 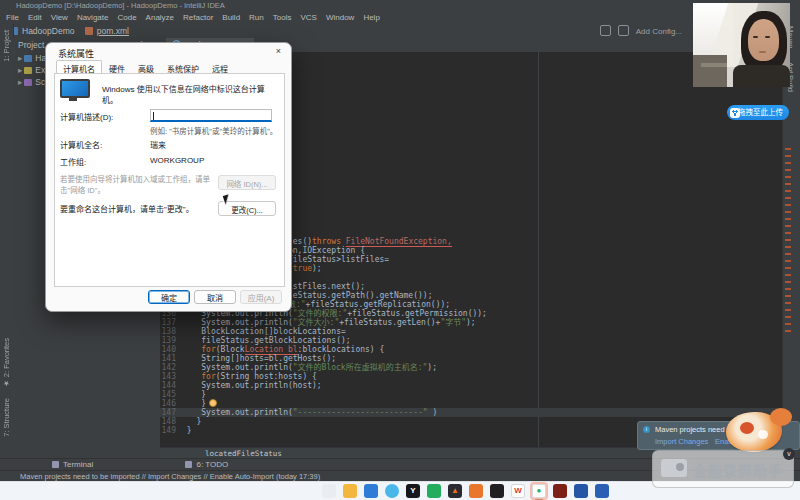 I want to click on full-name-label: 计算机全名:, so click(x=81, y=144).